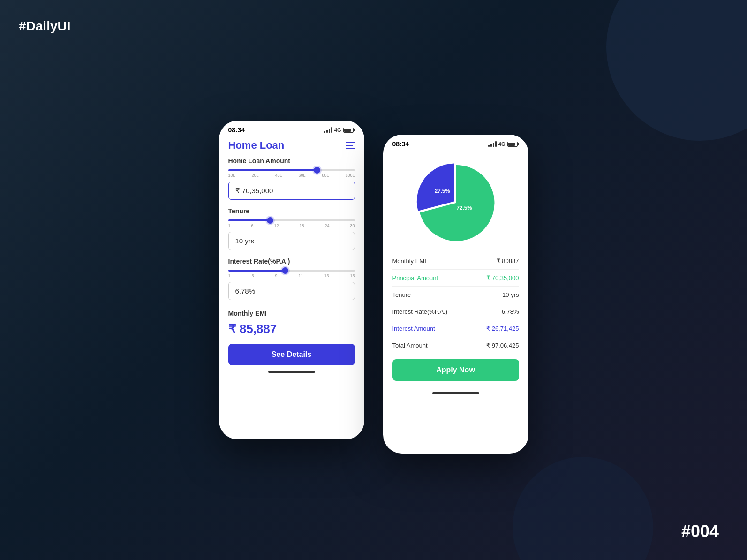 The height and width of the screenshot is (560, 747). Describe the element at coordinates (292, 261) in the screenshot. I see `phone-content-1: Home Loan Amount 10L20L40L60L80L100L Ten…` at that location.